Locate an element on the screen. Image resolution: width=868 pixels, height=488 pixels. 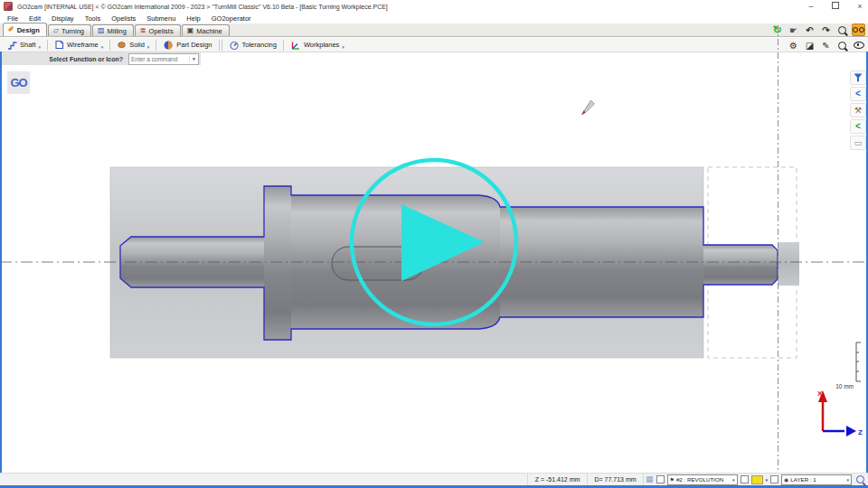
tolerancing-button: Tolerancing is located at coordinates (253, 45).